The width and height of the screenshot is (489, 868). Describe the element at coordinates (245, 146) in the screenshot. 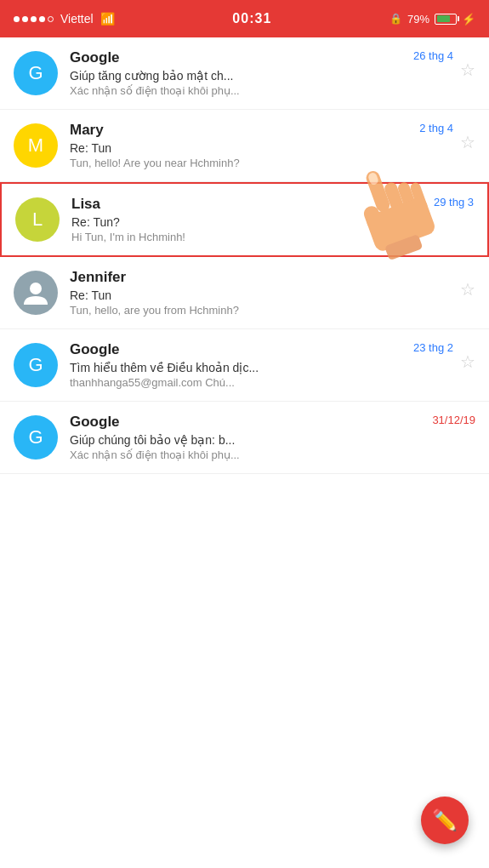

I see `email-item: MMary2 thg 4Re: TunTun, hello! Are you n…` at that location.